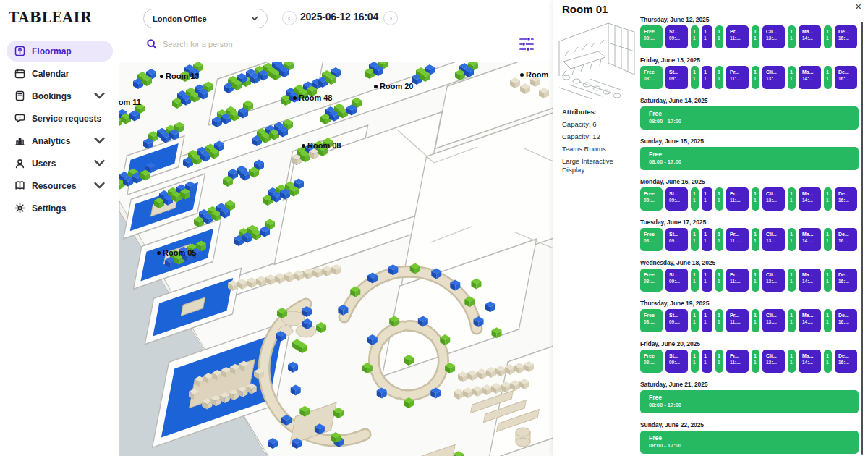 The height and width of the screenshot is (456, 868). What do you see at coordinates (59, 208) in the screenshot?
I see `sidebar-item-settings: Settings` at bounding box center [59, 208].